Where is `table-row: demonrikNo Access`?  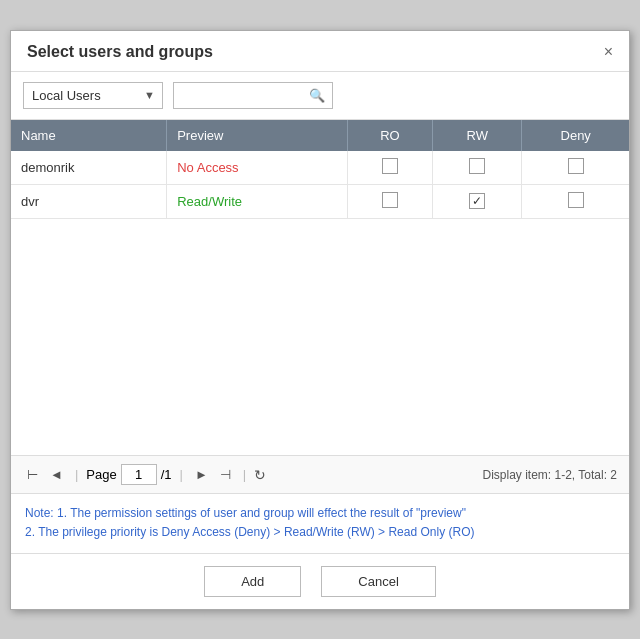
table-row: demonrikNo Access is located at coordinates (320, 168).